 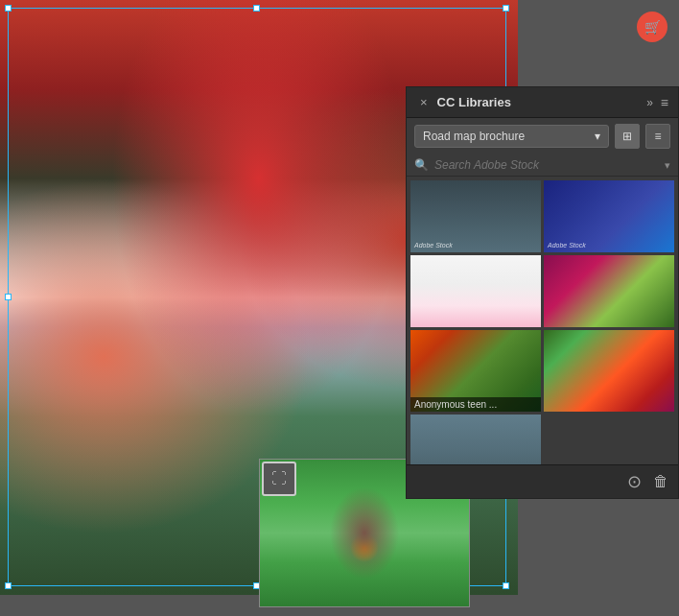 I want to click on list-item: Anonymous teen ..., so click(x=476, y=370).